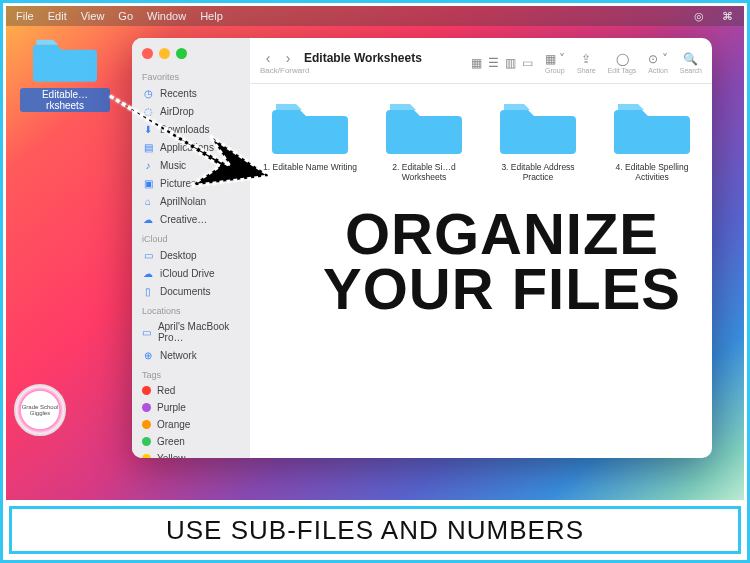 This screenshot has height=563, width=750. Describe the element at coordinates (148, 355) in the screenshot. I see `globe-icon: ⊕` at that location.